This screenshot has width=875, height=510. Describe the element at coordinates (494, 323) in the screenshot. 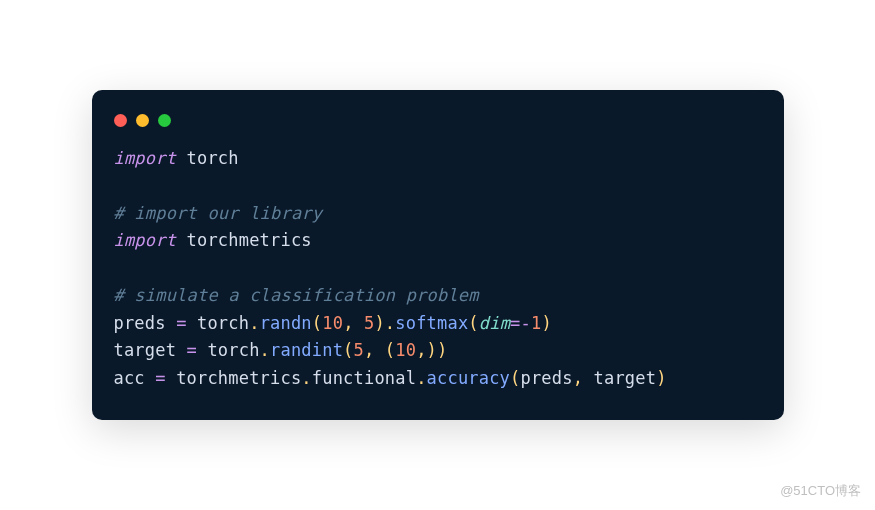

I see `code-token: dim` at that location.